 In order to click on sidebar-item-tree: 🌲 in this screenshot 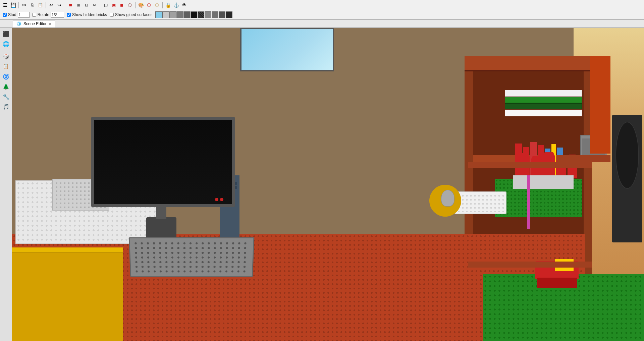, I will do `click(6, 87)`.